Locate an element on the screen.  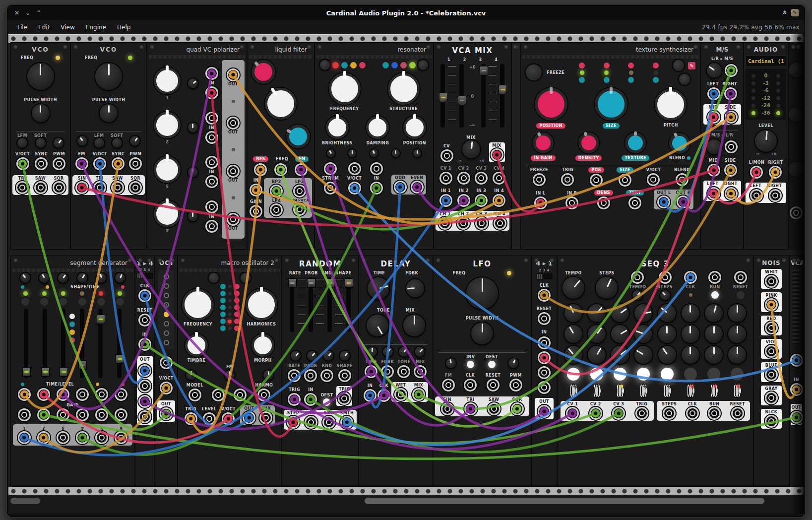
lmon-input is located at coordinates (756, 172).